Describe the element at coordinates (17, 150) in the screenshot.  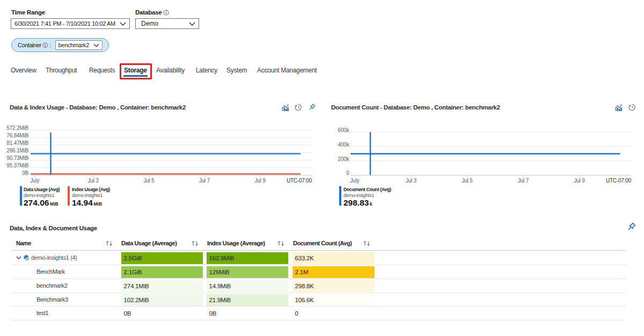
I see `svg-text: 286.1MiB` at that location.